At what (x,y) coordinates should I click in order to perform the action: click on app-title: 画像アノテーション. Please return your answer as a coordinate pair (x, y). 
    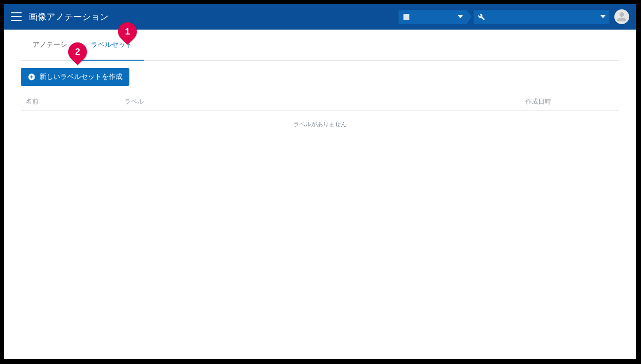
    Looking at the image, I should click on (69, 17).